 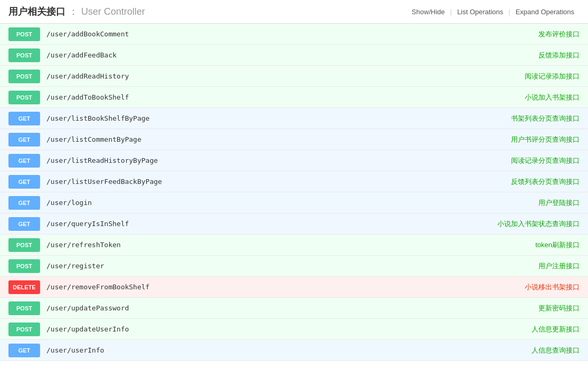 What do you see at coordinates (282, 34) in the screenshot?
I see `operation-path: /user/addBookComment` at bounding box center [282, 34].